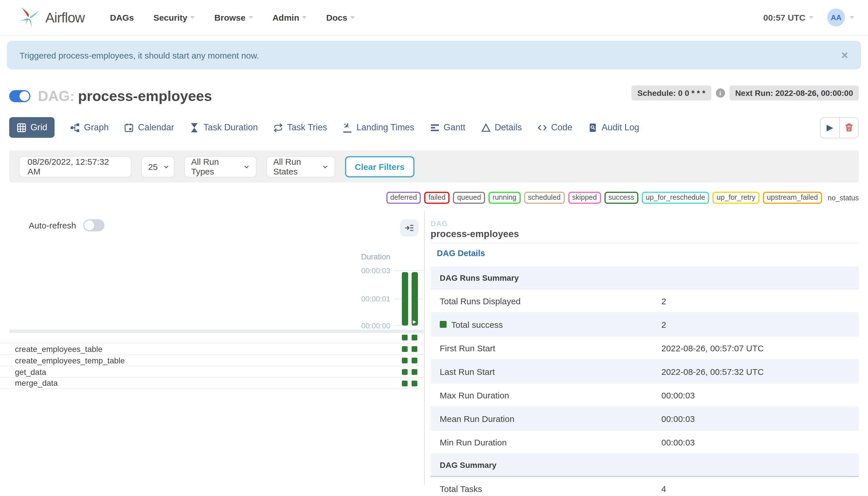 Image resolution: width=868 pixels, height=496 pixels. What do you see at coordinates (760, 348) in the screenshot?
I see `row-value: 2022-08-26, 00:57:07 UTC` at bounding box center [760, 348].